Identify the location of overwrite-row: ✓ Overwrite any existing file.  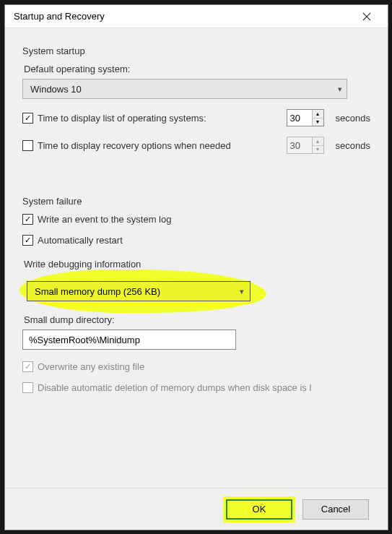
(196, 367).